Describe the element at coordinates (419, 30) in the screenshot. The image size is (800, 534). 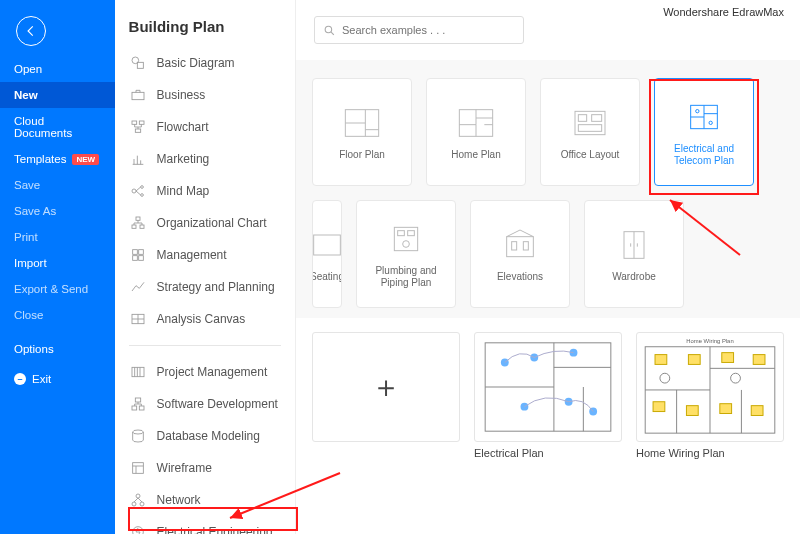
I see `search-box` at that location.